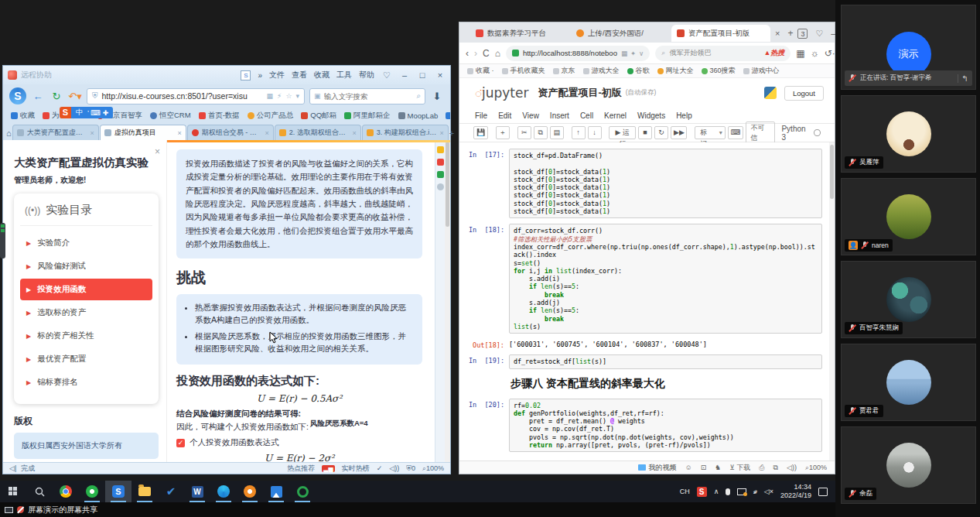 Image resolution: width=980 pixels, height=517 pixels. What do you see at coordinates (622, 133) in the screenshot?
I see `run-button: ▶ 运行` at bounding box center [622, 133].